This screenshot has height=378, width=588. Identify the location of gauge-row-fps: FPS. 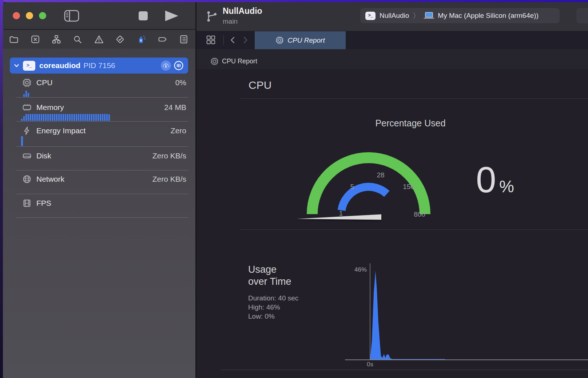
(101, 203).